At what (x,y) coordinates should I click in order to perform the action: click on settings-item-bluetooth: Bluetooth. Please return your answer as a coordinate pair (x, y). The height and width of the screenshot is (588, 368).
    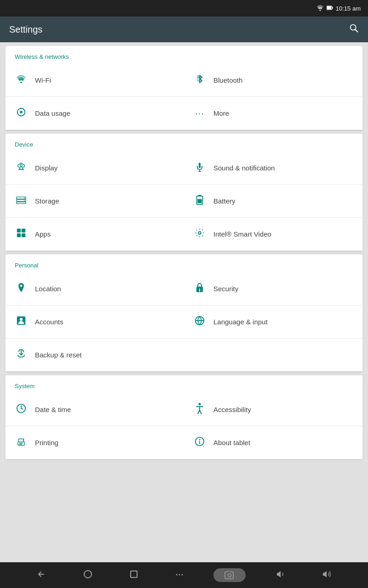
    Looking at the image, I should click on (273, 80).